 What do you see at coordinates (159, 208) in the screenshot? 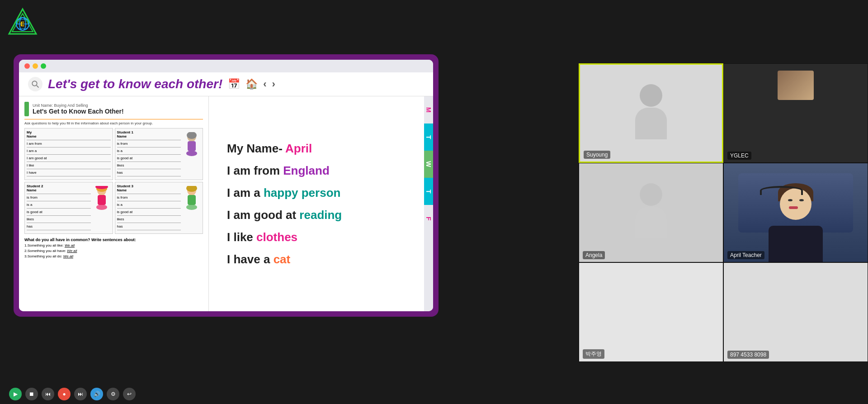
I see `worksheet-cell-student3: Student 3Name is from is a is good at li…` at bounding box center [159, 208].